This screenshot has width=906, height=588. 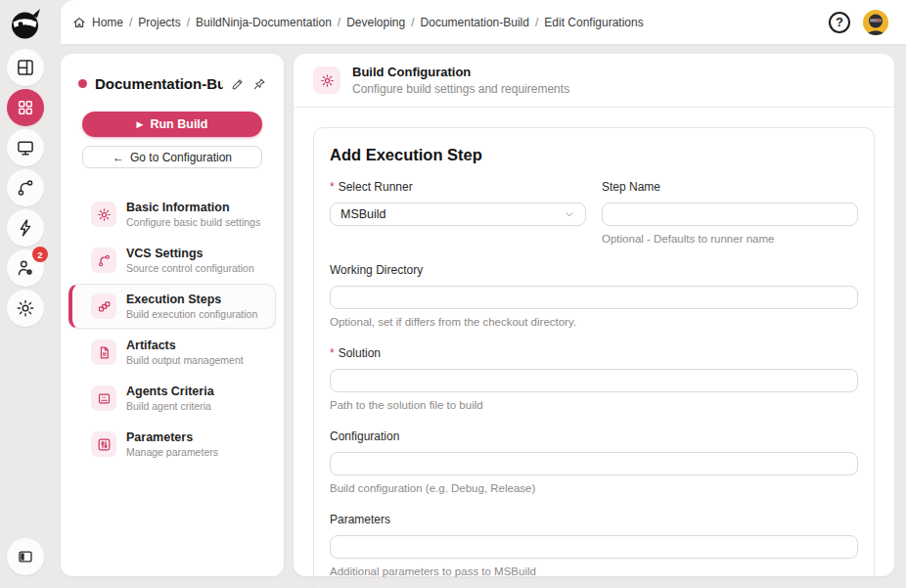 What do you see at coordinates (25, 308) in the screenshot?
I see `rail-settings-button` at bounding box center [25, 308].